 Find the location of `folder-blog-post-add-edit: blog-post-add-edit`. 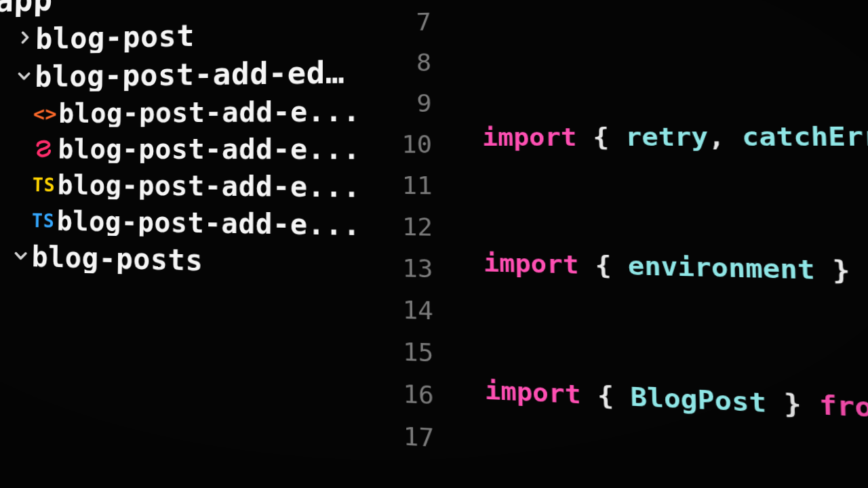

folder-blog-post-add-edit: blog-post-add-edit is located at coordinates (182, 75).